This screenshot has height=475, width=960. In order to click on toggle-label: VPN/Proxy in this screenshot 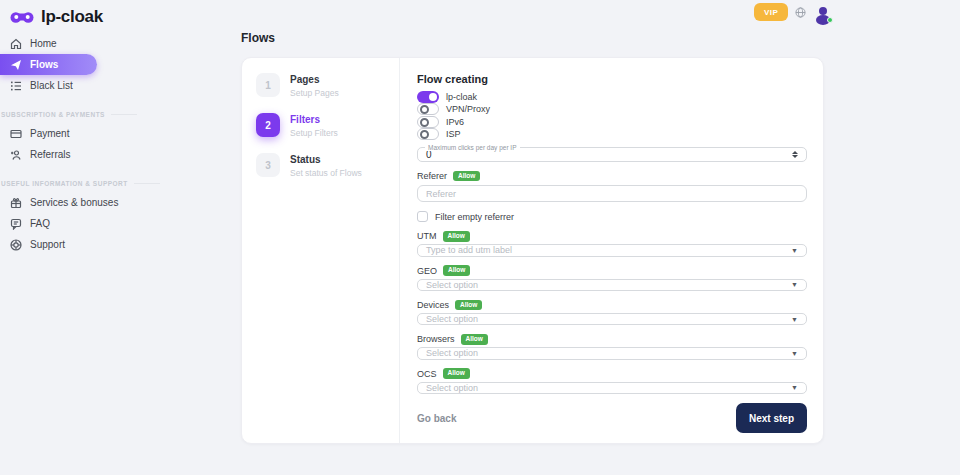, I will do `click(468, 109)`.